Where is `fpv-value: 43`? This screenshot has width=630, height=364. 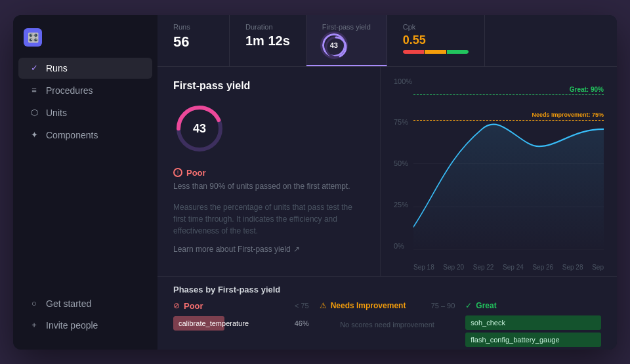
fpv-value: 43 is located at coordinates (334, 45).